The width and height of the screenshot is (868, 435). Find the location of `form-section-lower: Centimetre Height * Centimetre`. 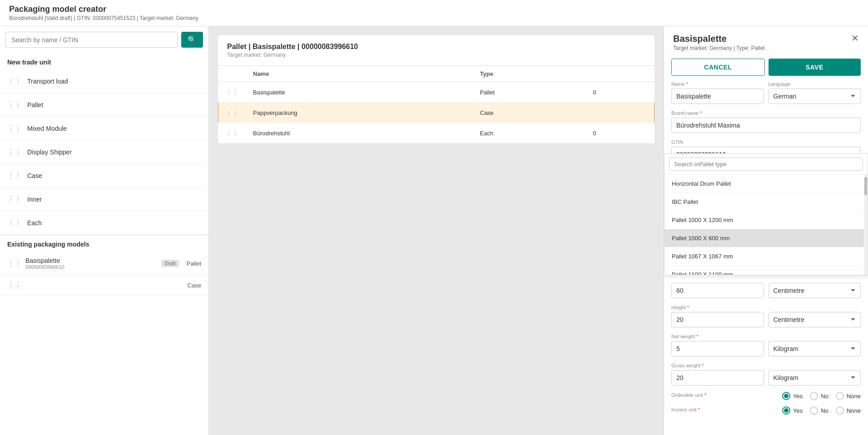

form-section-lower: Centimetre Height * Centimetre is located at coordinates (766, 355).